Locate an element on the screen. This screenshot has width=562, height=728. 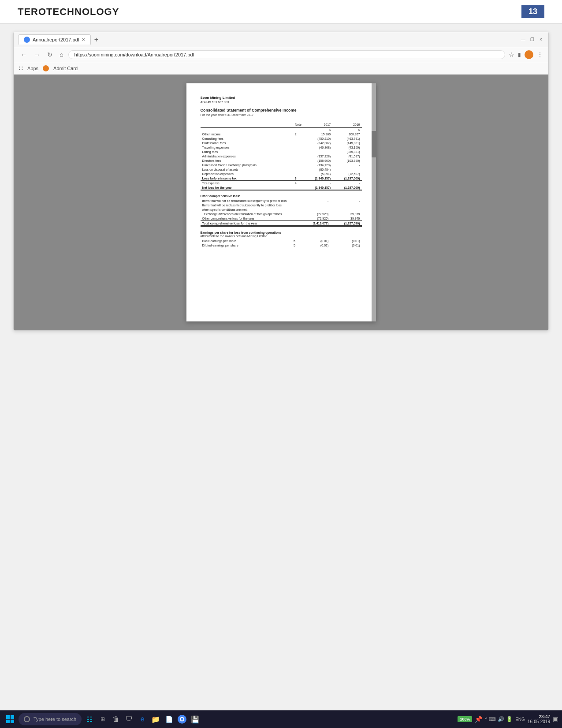
reload-button: ↻ is located at coordinates (50, 55).